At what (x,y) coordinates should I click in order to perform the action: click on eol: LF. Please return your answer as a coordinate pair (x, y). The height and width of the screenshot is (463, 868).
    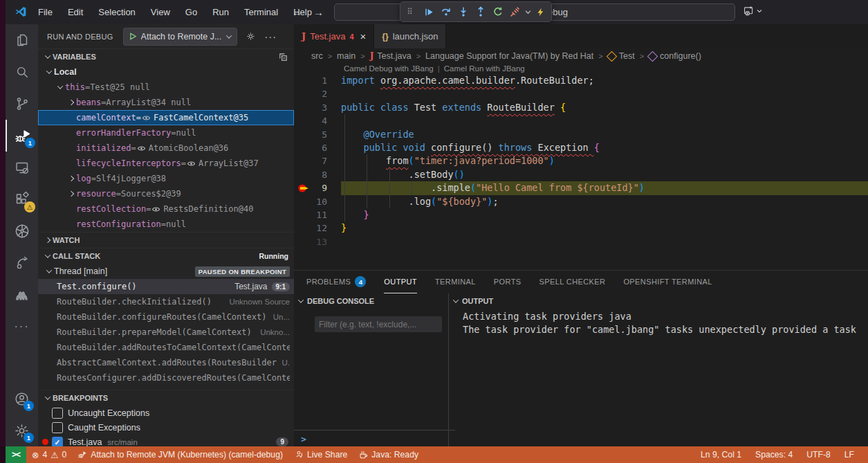
    Looking at the image, I should click on (849, 455).